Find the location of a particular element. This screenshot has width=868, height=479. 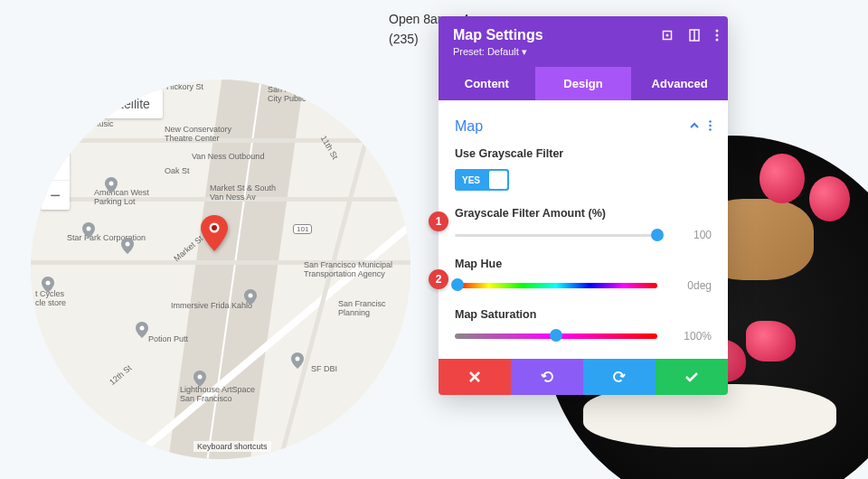

check-icon is located at coordinates (692, 377).